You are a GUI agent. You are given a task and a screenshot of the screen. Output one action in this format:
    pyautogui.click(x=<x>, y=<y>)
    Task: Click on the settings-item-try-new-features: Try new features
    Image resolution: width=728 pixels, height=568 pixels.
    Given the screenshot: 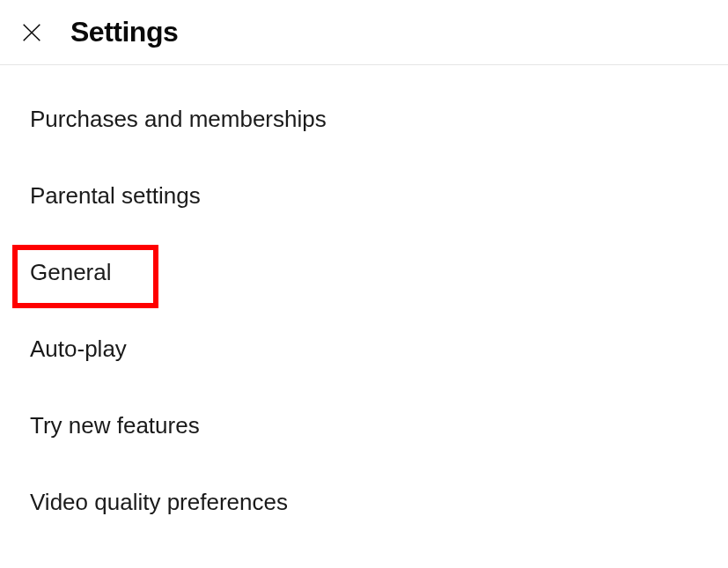 What is the action you would take?
    pyautogui.click(x=364, y=426)
    